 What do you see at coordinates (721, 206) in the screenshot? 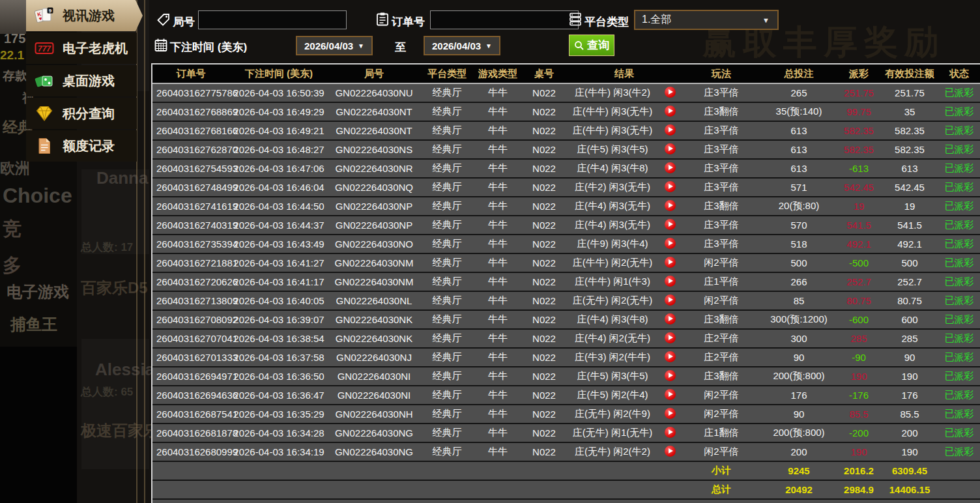
I see `cell-play-method: 庄3翻倍` at bounding box center [721, 206].